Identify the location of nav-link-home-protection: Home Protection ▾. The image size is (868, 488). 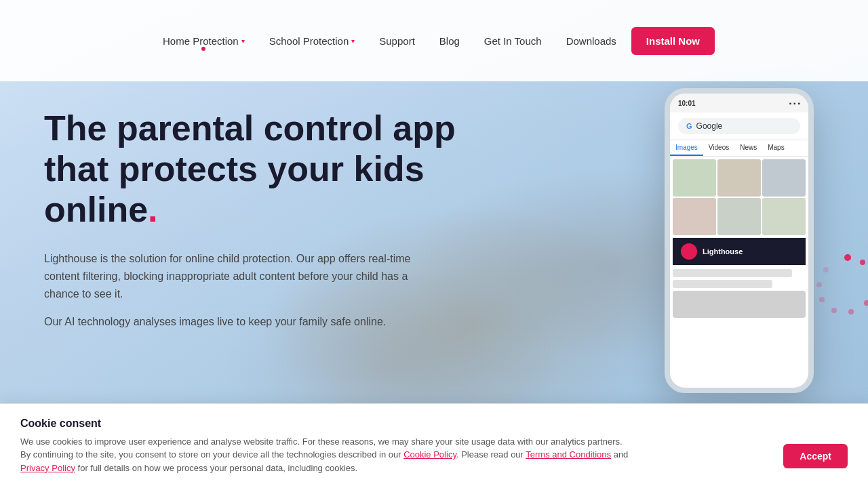
(203, 41).